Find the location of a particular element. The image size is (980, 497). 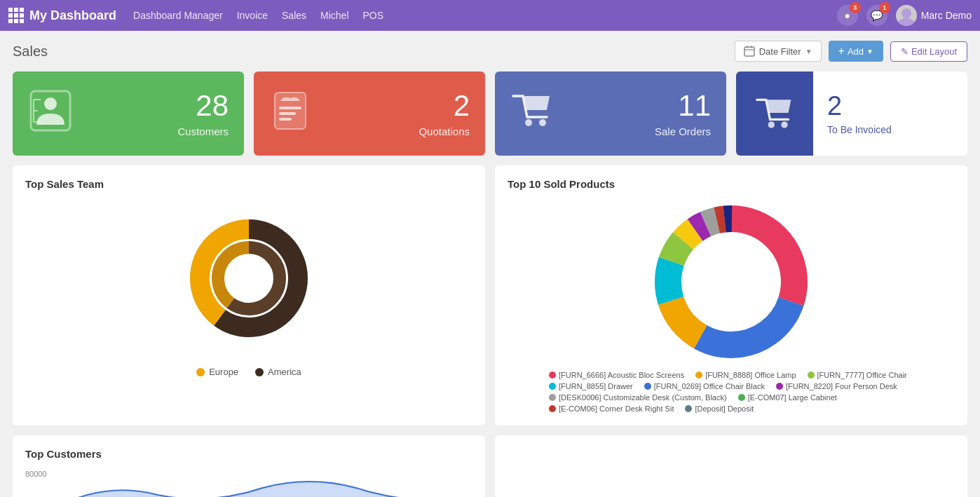

quotations-kpi-card: 2 Quotations is located at coordinates (369, 114).